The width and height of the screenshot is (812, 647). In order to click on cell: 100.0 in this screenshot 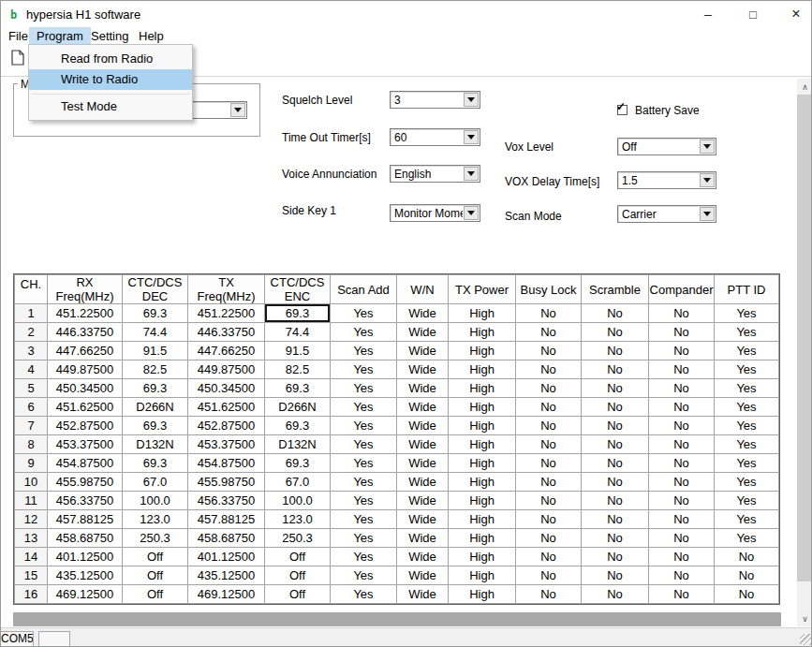, I will do `click(155, 501)`.